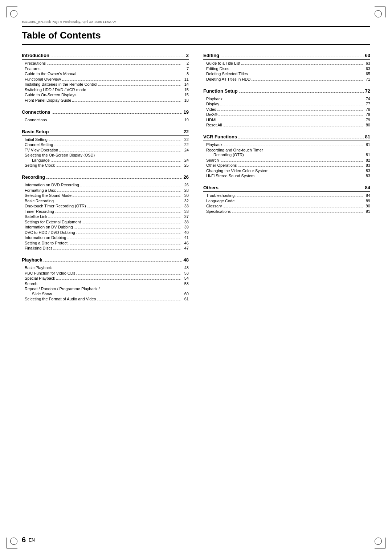 This screenshot has height=555, width=392. What do you see at coordinates (287, 99) in the screenshot?
I see `toc-item: Playback74` at bounding box center [287, 99].